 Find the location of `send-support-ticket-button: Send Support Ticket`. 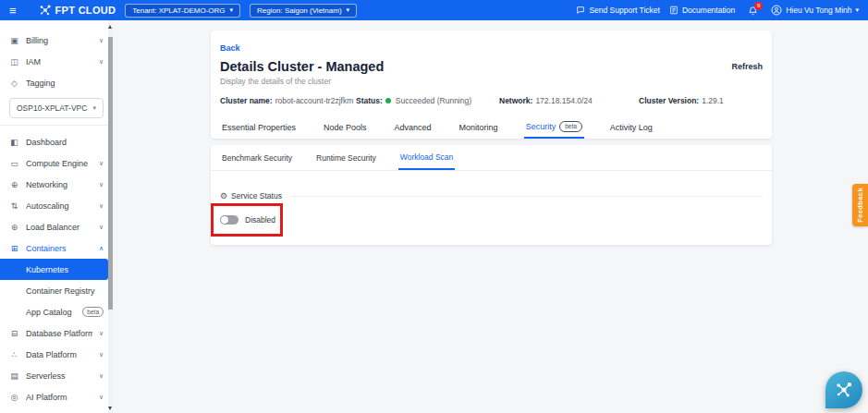

send-support-ticket-button: Send Support Ticket is located at coordinates (617, 10).